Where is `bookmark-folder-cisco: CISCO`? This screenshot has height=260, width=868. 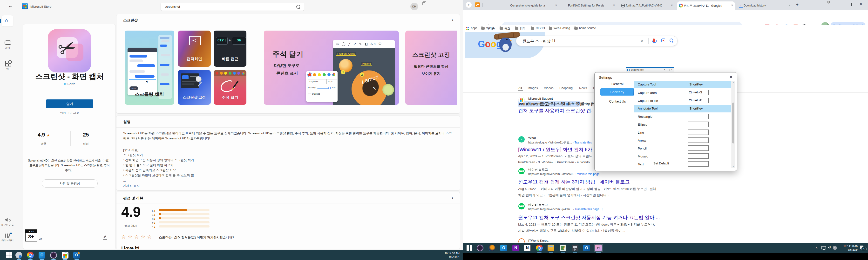 bookmark-folder-cisco: CISCO is located at coordinates (540, 28).